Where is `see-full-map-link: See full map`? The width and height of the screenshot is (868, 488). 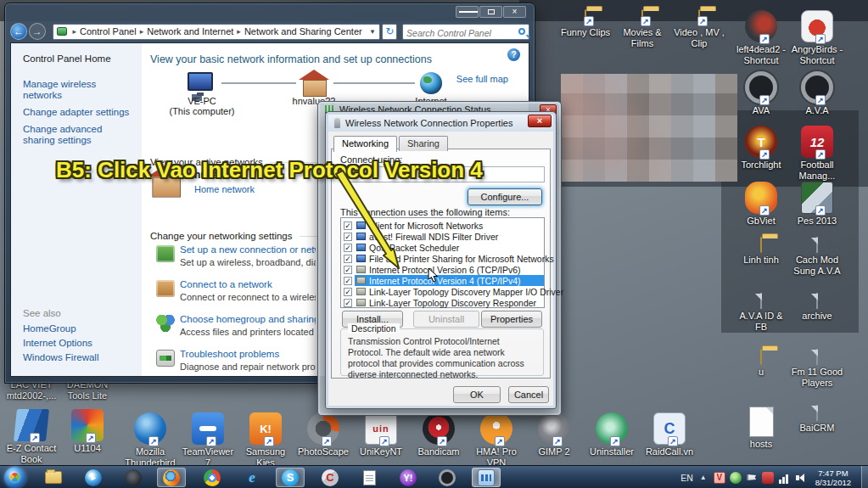
see-full-map-link: See full map is located at coordinates (482, 79).